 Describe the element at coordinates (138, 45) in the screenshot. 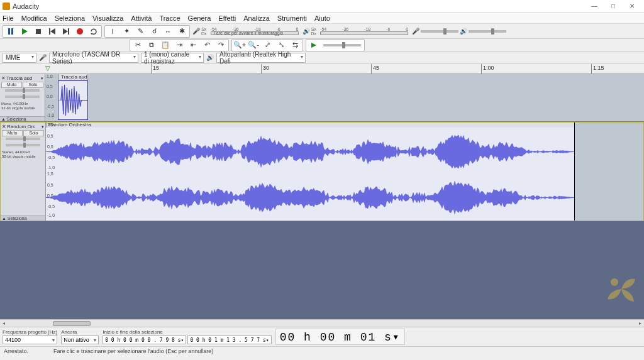

I see `cut-icon: ✂` at that location.